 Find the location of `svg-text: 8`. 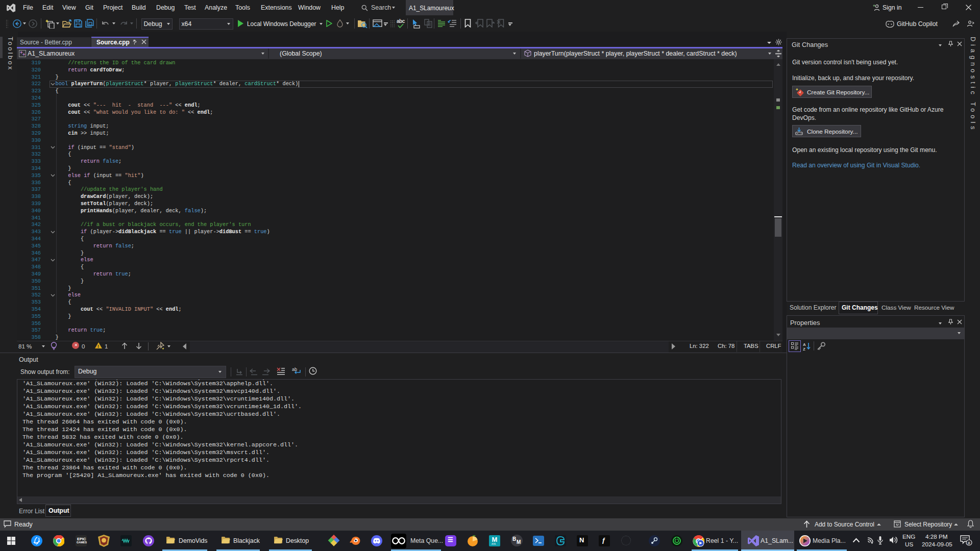

svg-text: 8 is located at coordinates (969, 543).